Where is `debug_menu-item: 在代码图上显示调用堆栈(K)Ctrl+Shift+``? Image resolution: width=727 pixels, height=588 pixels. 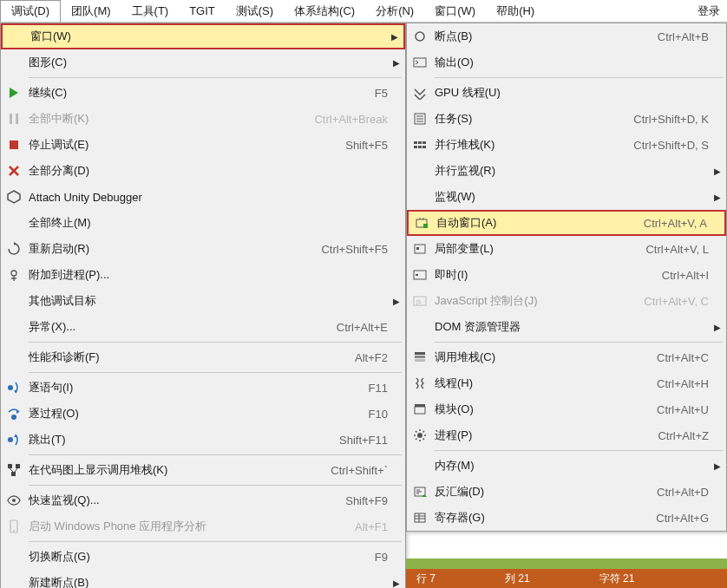 debug_menu-item: 在代码图上显示调用堆栈(K)Ctrl+Shift+` is located at coordinates (203, 470).